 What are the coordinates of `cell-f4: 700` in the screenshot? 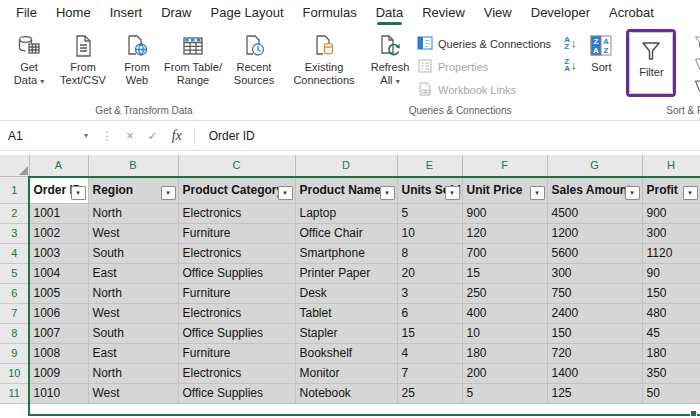 It's located at (504, 253).